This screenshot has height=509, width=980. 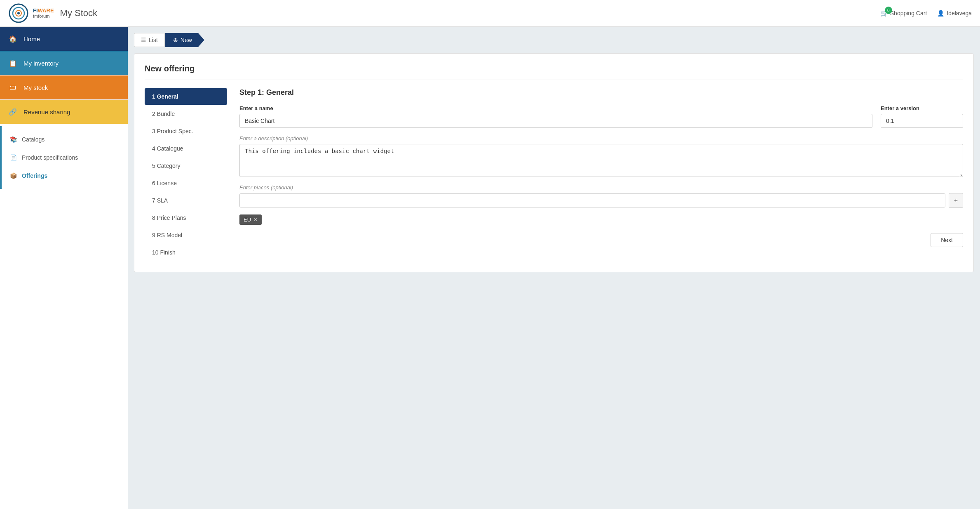 I want to click on plus-icon: ⊕, so click(x=176, y=40).